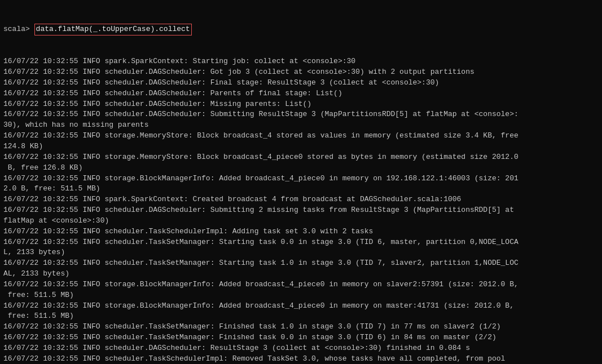 The image size is (602, 364). Describe the element at coordinates (301, 274) in the screenshot. I see `log-line: AL, 2133 bytes)` at that location.